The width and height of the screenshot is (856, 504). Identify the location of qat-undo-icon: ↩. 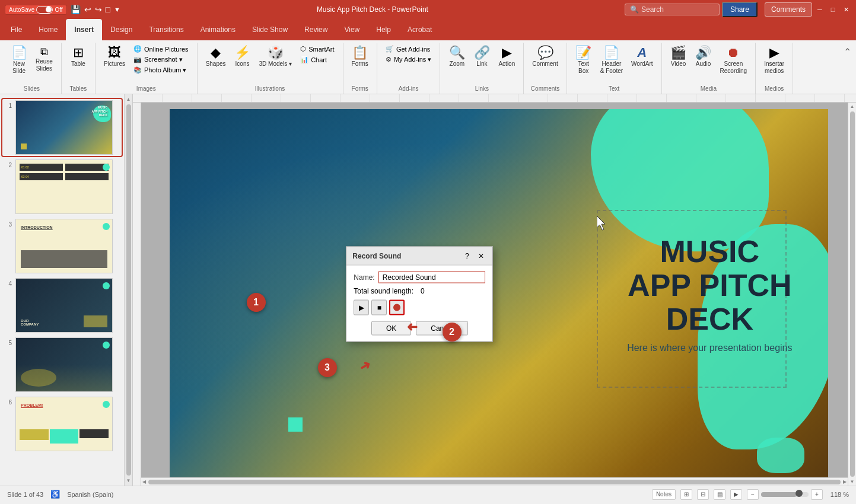
(88, 9).